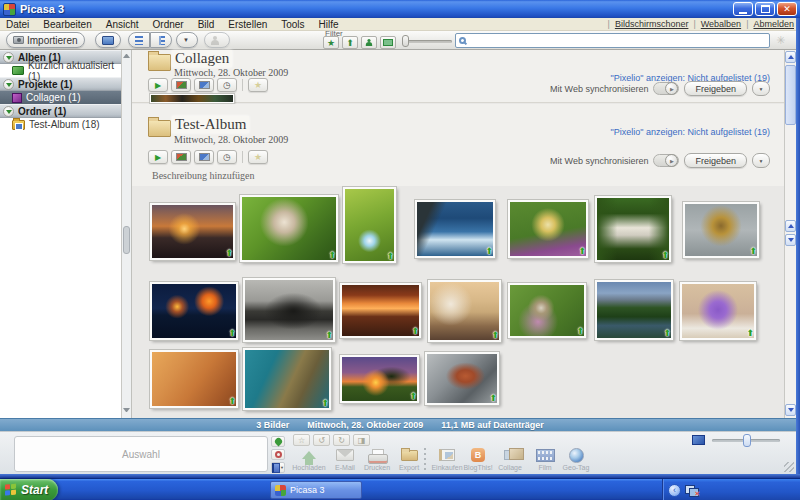 The height and width of the screenshot is (500, 800). I want to click on scroll-down-button, so click(790, 410).